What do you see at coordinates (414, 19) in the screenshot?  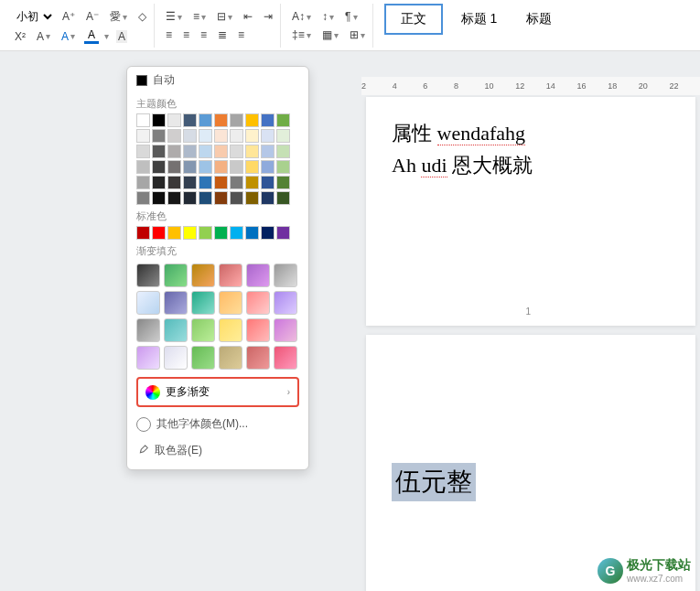 I see `style-body: 正文` at bounding box center [414, 19].